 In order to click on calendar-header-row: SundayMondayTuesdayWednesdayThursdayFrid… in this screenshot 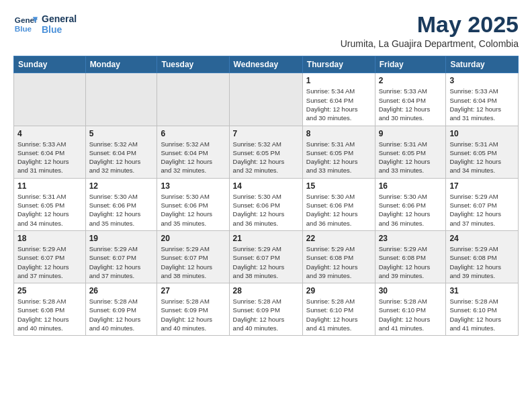, I will do `click(266, 64)`.